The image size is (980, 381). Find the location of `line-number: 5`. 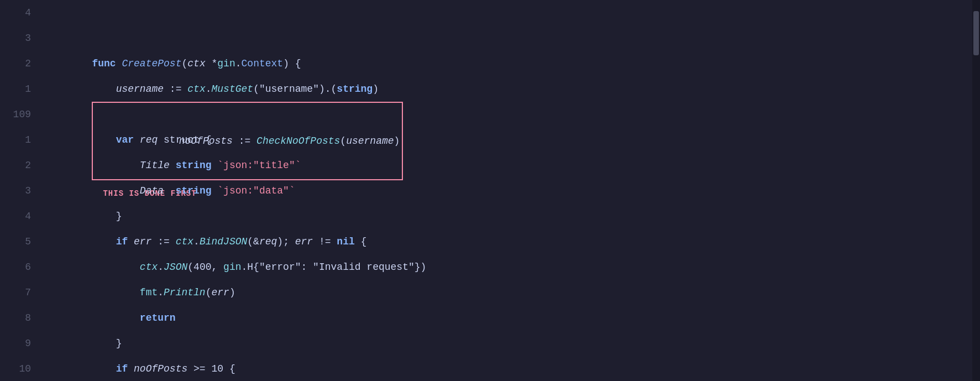

line-number: 5 is located at coordinates (22, 242).